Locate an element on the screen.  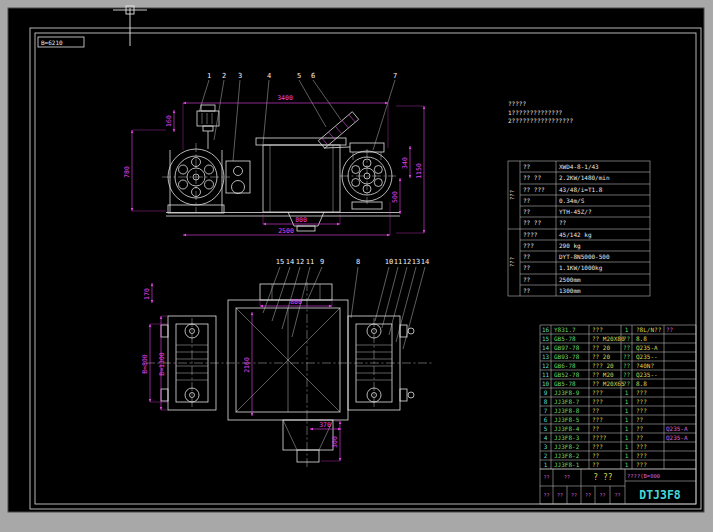
bom-cell: ?? M20X65 is located at coordinates (608, 384).